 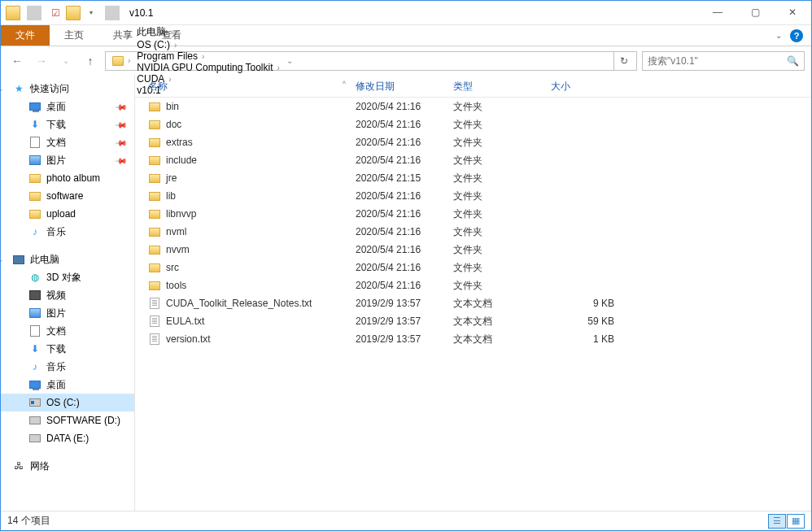 I want to click on drive-icon, so click(x=35, y=420).